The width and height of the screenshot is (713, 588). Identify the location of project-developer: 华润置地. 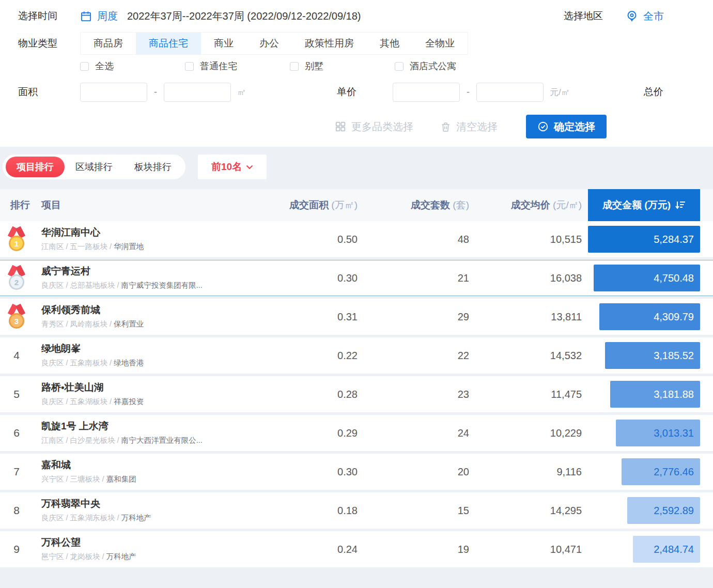
(129, 246).